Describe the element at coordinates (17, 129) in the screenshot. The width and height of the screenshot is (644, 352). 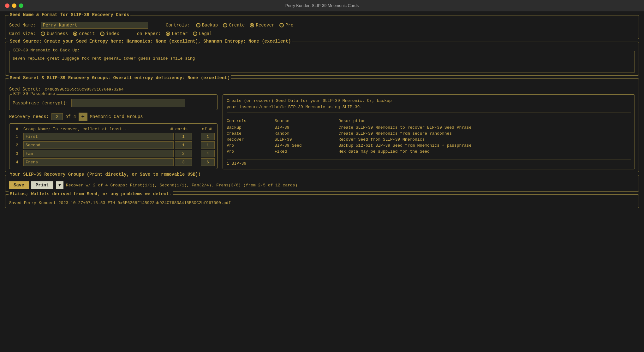
I see `col-header-num: #` at that location.